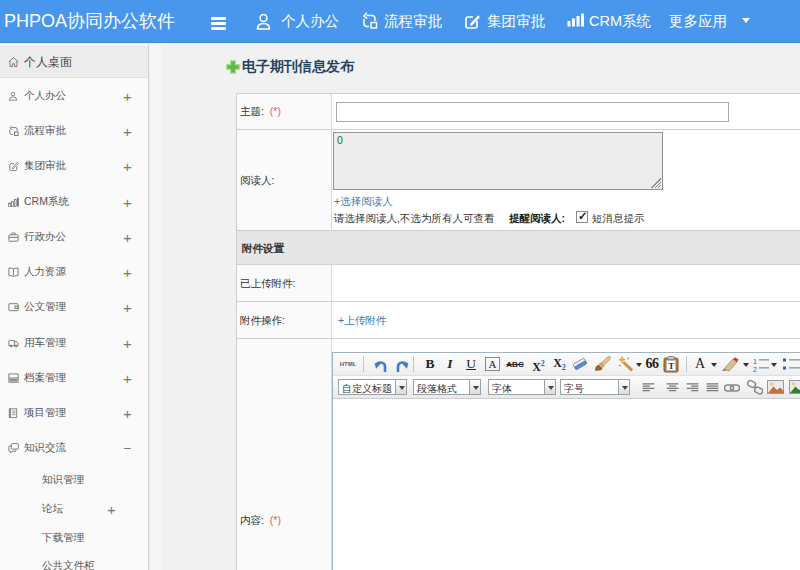 The height and width of the screenshot is (570, 800). Describe the element at coordinates (755, 370) in the screenshot. I see `svg-text: 2` at that location.